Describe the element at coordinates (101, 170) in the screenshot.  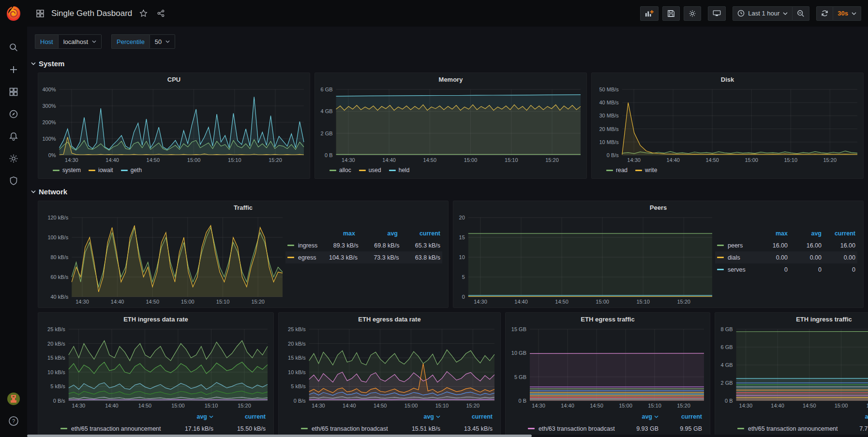
I see `legend-item: iowait` at that location.